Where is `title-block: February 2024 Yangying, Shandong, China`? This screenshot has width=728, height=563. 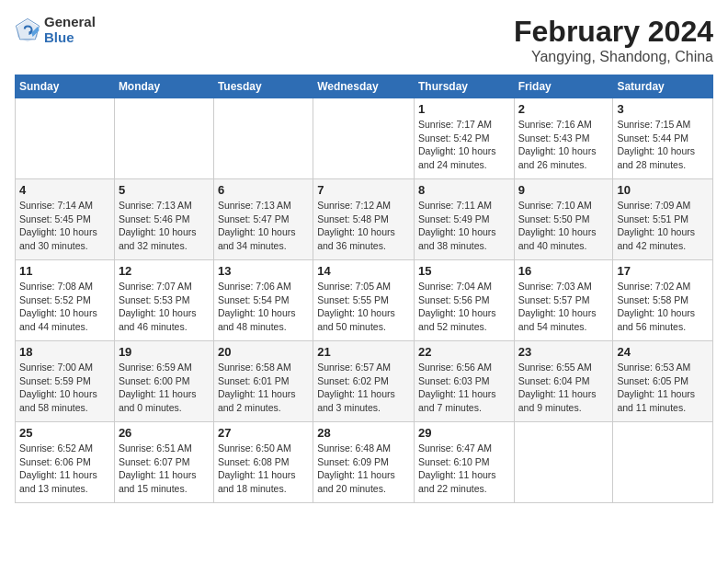 title-block: February 2024 Yangying, Shandong, China is located at coordinates (614, 40).